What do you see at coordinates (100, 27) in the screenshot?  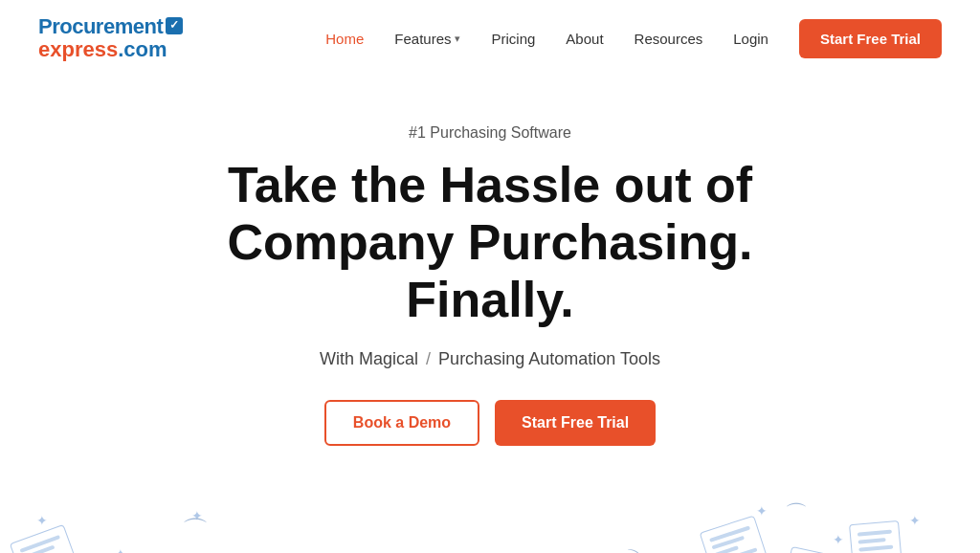 I see `logo-text-top: Procurement` at bounding box center [100, 27].